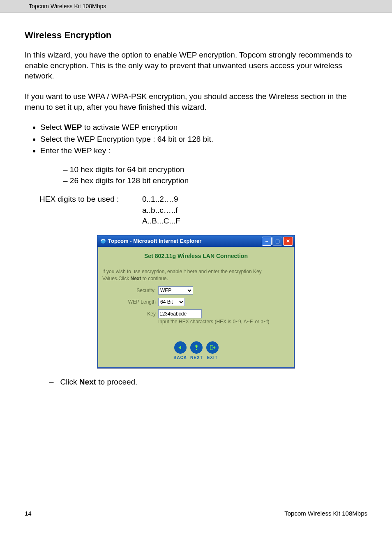  What do you see at coordinates (196, 7) in the screenshot?
I see `page-header: Topcom Wireless Kit 108Mbps` at bounding box center [196, 7].